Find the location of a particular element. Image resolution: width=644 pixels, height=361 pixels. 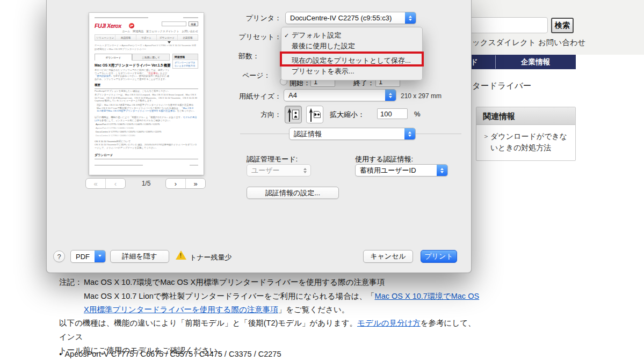

hide-details-button: 詳細を隠す is located at coordinates (140, 256).